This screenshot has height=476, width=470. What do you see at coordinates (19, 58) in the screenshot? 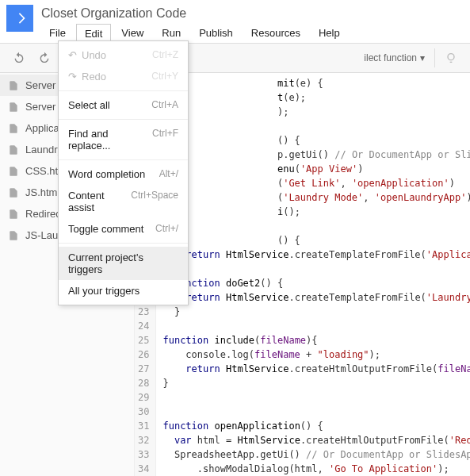
I see `undo-button` at bounding box center [19, 58].